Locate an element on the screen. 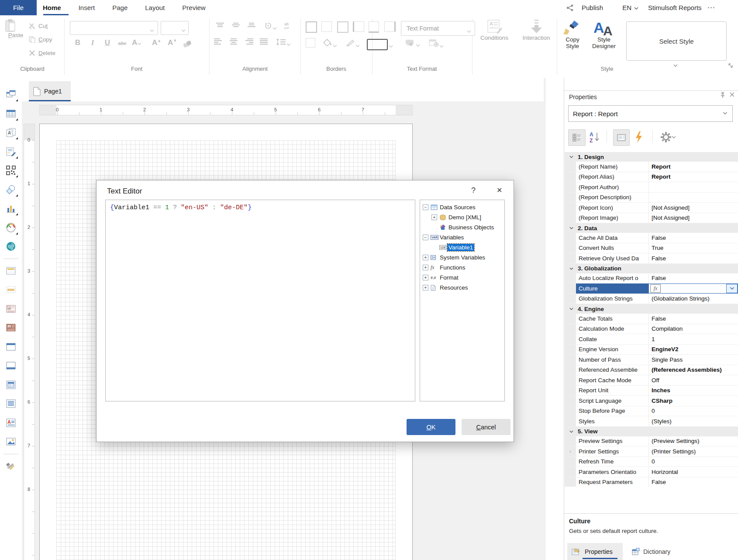 This screenshot has width=738, height=560. align-left-icon is located at coordinates (218, 43).